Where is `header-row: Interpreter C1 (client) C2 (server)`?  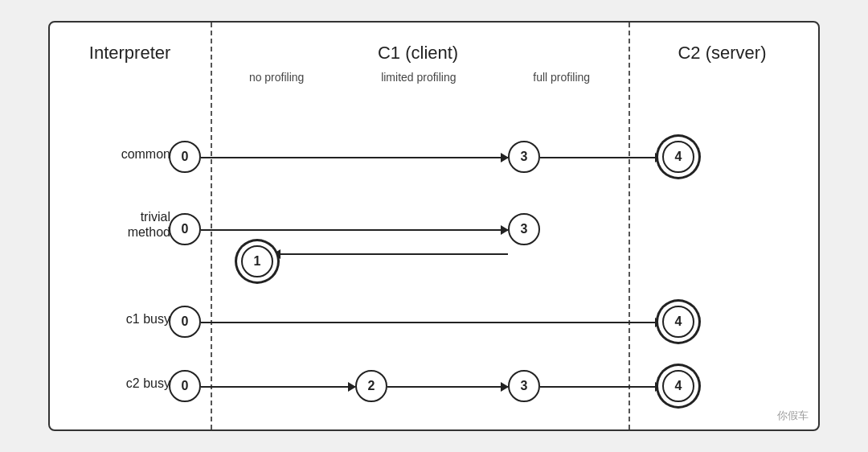 header-row: Interpreter C1 (client) C2 (server) is located at coordinates (434, 53).